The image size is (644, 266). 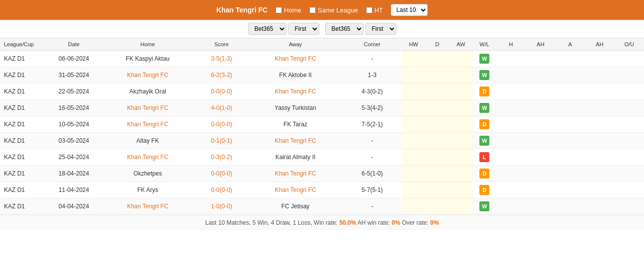 What do you see at coordinates (222, 141) in the screenshot?
I see `cell-score: 0-1(0-1)` at bounding box center [222, 141].